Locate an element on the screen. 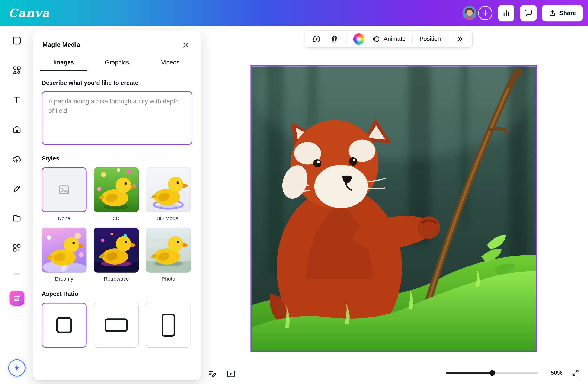 This screenshot has height=384, width=588. style-label: Dreamy is located at coordinates (64, 279).